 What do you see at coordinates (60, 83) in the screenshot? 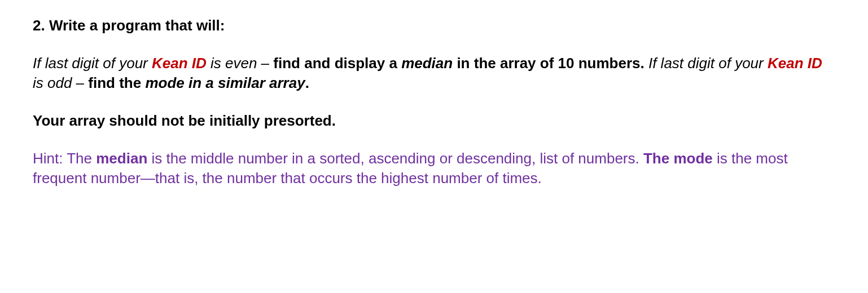
I see `cond-odd-mid: is odd –` at bounding box center [60, 83].